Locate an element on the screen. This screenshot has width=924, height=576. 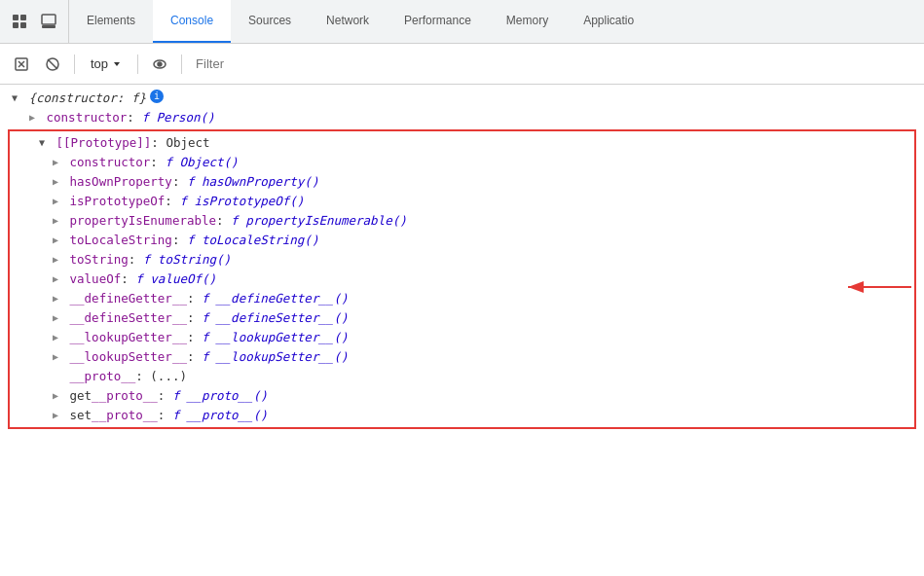
prototype-line: ▼ [[Prototype]]: Object is located at coordinates (462, 143).